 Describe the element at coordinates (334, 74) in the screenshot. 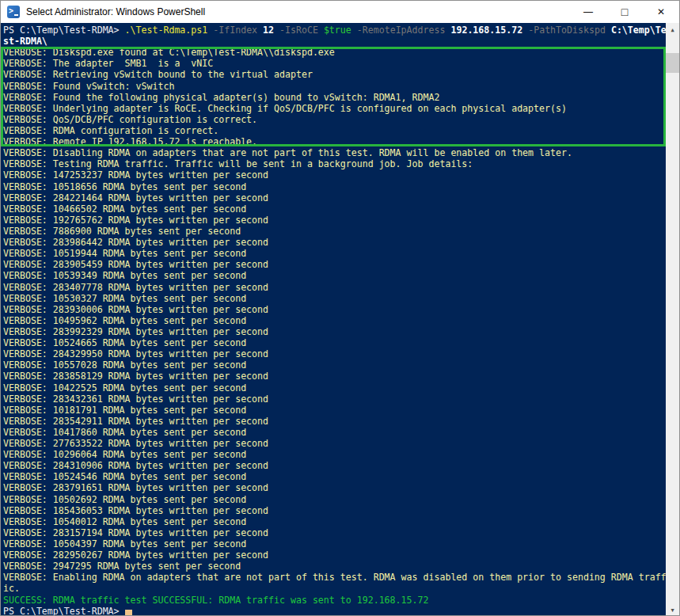

I see `console-line: VERBOSE: Retrieving vSwitch bound to the…` at that location.